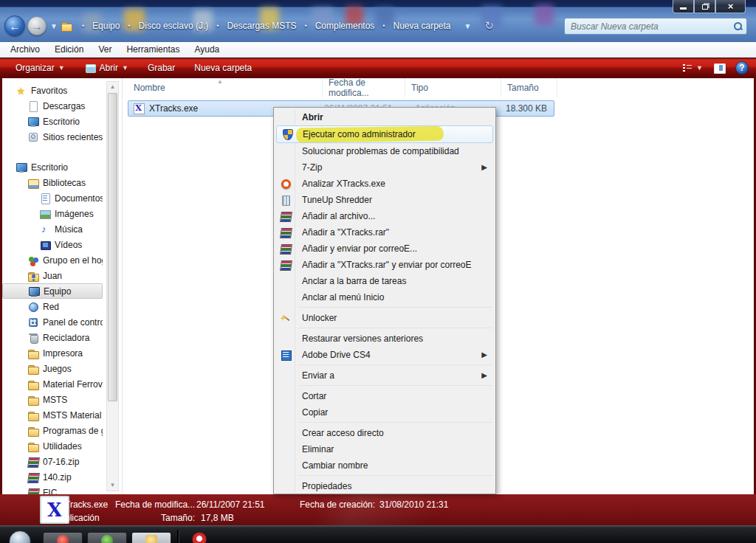 This screenshot has height=543, width=756. Describe the element at coordinates (52, 384) in the screenshot. I see `sidebar-item-material-ferrovia: Material Ferrovia` at that location.